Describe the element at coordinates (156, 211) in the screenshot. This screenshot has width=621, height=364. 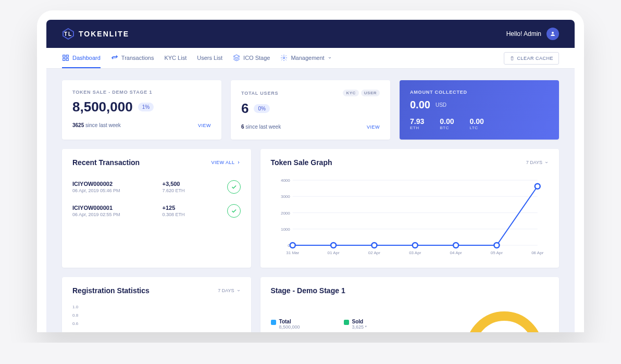
I see `table-row: ICIYOW00000106 Apr, 2019 02:55 PM +1250.…` at that location.